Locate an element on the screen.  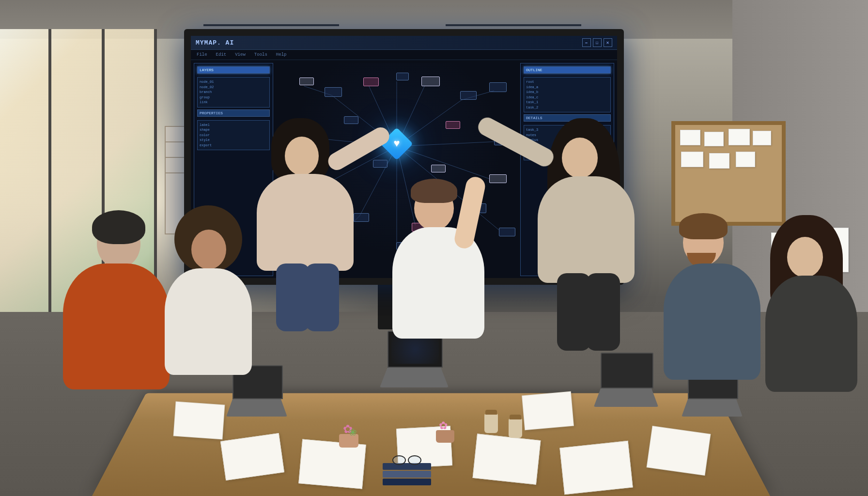
panel-line: date is located at coordinates (567, 150).